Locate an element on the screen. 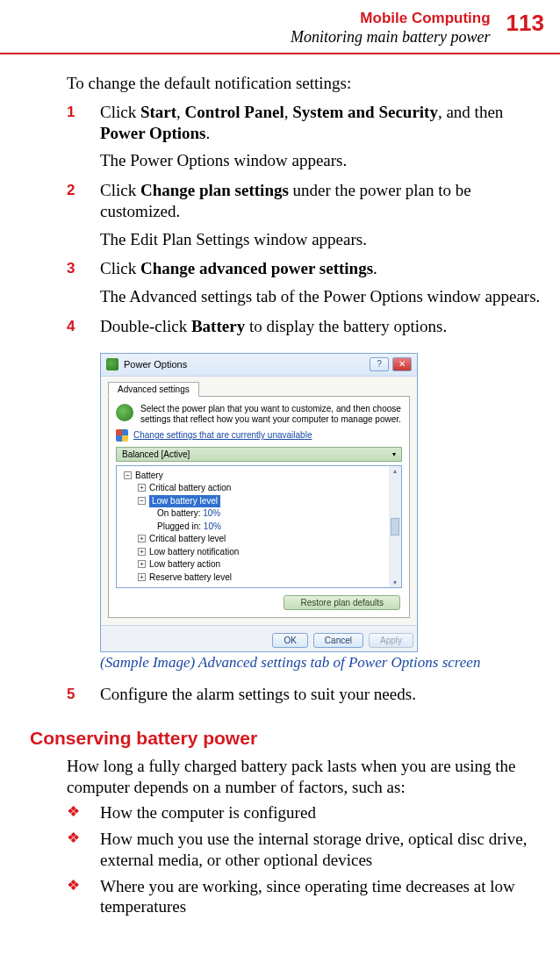  shield-icon is located at coordinates (122, 435).